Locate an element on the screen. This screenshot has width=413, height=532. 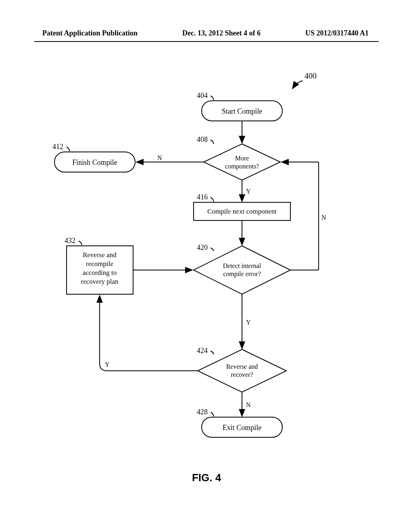
header-right: US 2012/0317440 A1 is located at coordinates (337, 33).